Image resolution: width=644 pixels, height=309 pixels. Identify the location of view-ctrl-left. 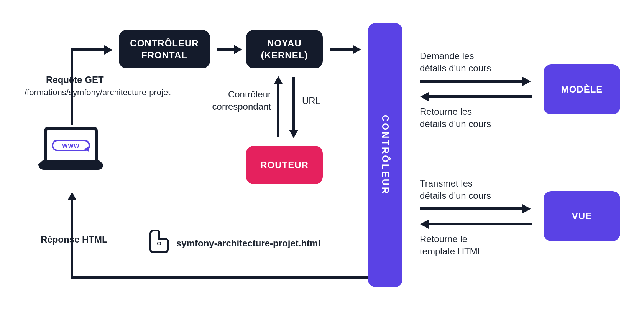
(480, 224).